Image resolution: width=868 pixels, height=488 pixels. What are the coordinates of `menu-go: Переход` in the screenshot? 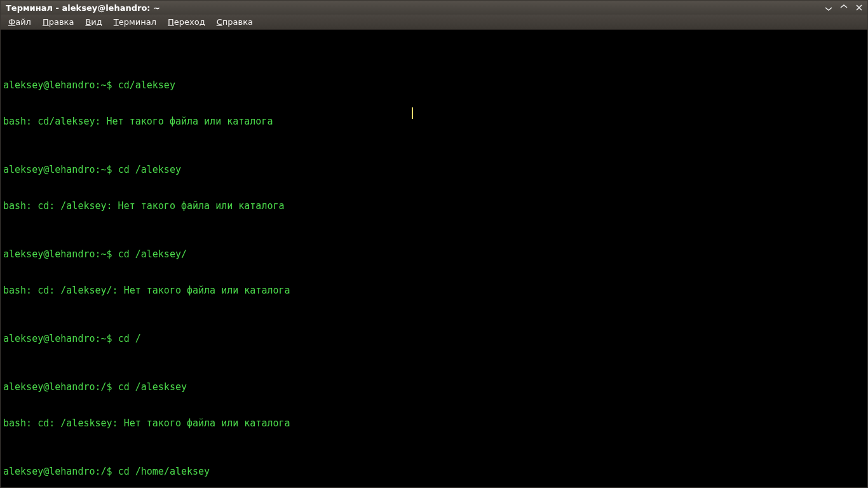 It's located at (187, 22).